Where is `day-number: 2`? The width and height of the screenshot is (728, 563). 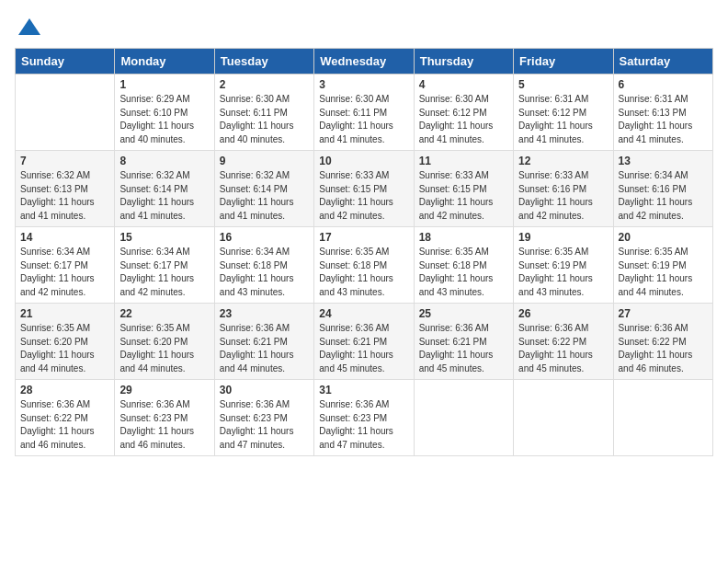 day-number: 2 is located at coordinates (265, 85).